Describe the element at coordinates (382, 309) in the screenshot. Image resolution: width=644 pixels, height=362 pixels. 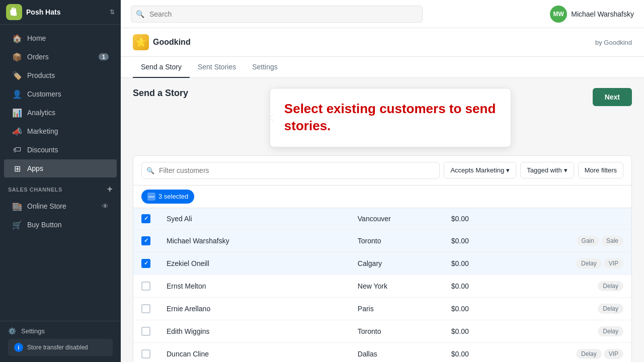
I see `table-row: Ernie Arellano Paris $0.00 Delay` at that location.